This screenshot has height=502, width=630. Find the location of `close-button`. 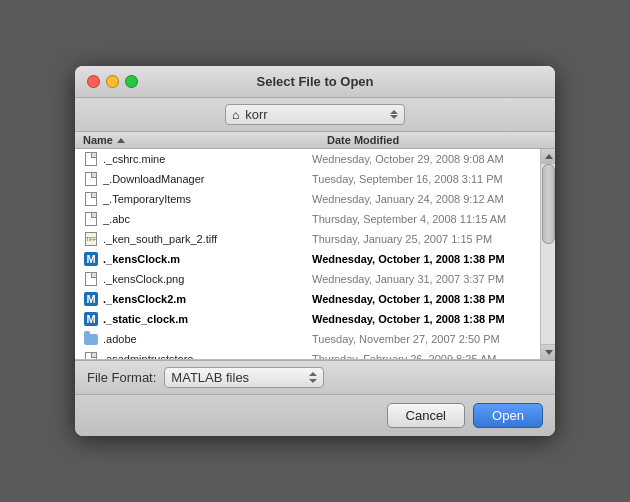

close-button is located at coordinates (94, 82).